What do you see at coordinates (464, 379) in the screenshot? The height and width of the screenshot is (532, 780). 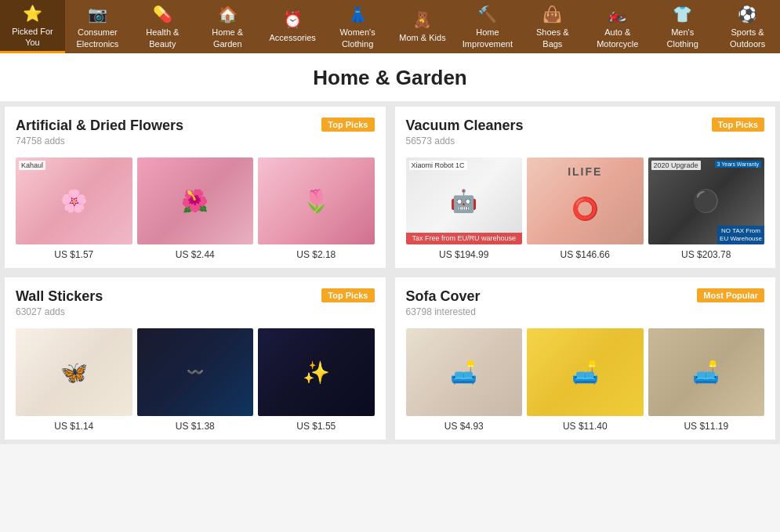 I see `product-item: 🛋️ US $4.93` at bounding box center [464, 379].